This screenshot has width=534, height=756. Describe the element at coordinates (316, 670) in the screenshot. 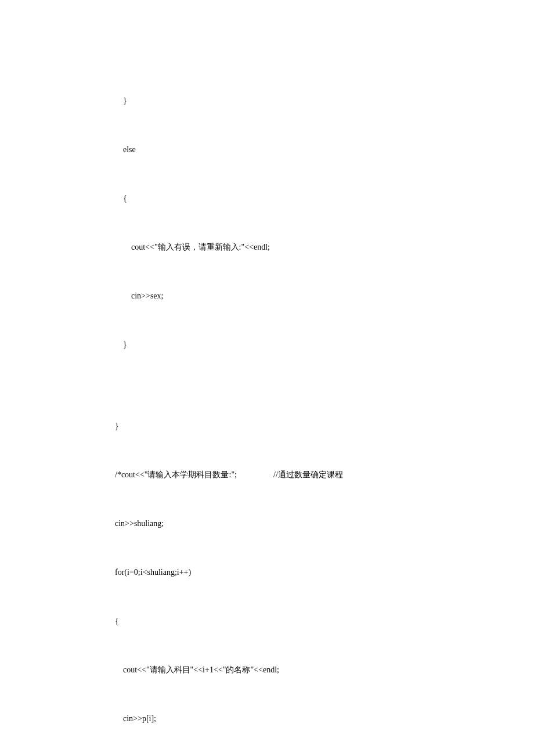

I see `code-line: cout<<"请输入科目"<<i+1<<"的名称"<<endl;` at that location.